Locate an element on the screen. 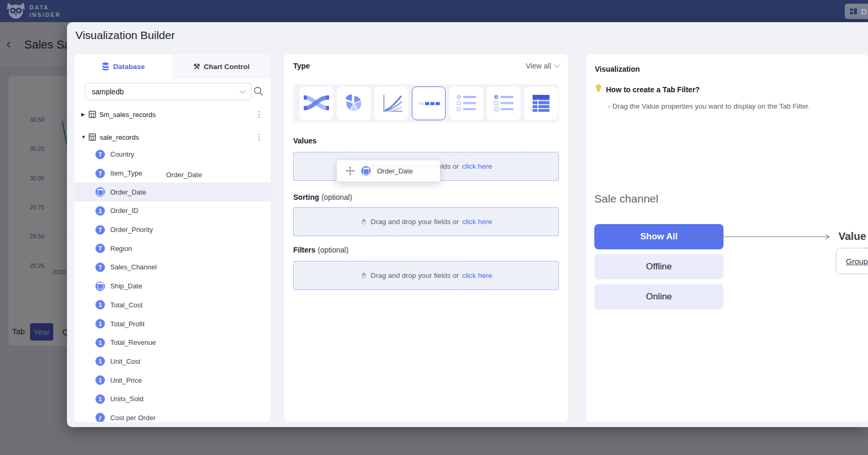  expander-collapsed-icon: ▶ is located at coordinates (85, 114).